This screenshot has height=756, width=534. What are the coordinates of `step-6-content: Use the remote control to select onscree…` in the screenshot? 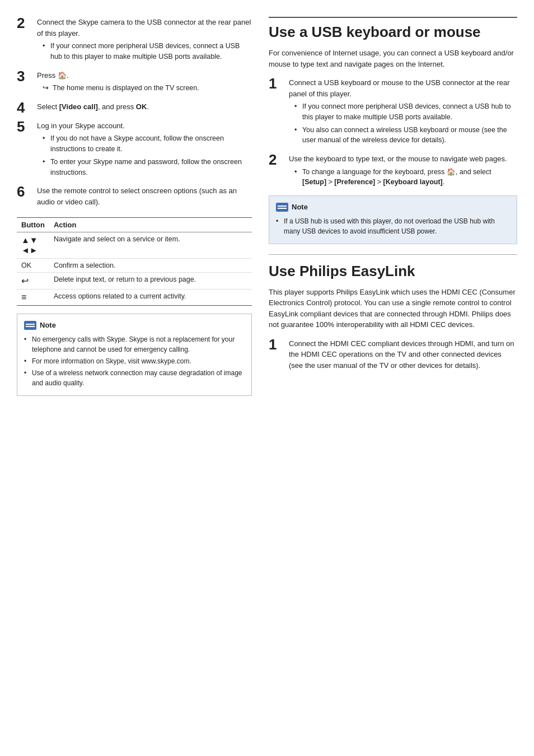 It's located at (144, 197).